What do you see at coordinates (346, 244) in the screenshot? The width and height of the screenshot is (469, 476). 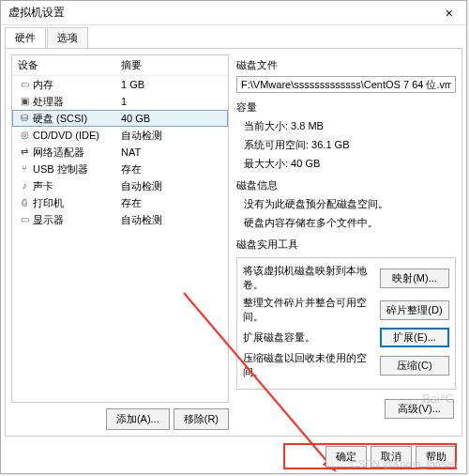 I see `disk-utilities-label: 磁盘实用工具` at bounding box center [346, 244].